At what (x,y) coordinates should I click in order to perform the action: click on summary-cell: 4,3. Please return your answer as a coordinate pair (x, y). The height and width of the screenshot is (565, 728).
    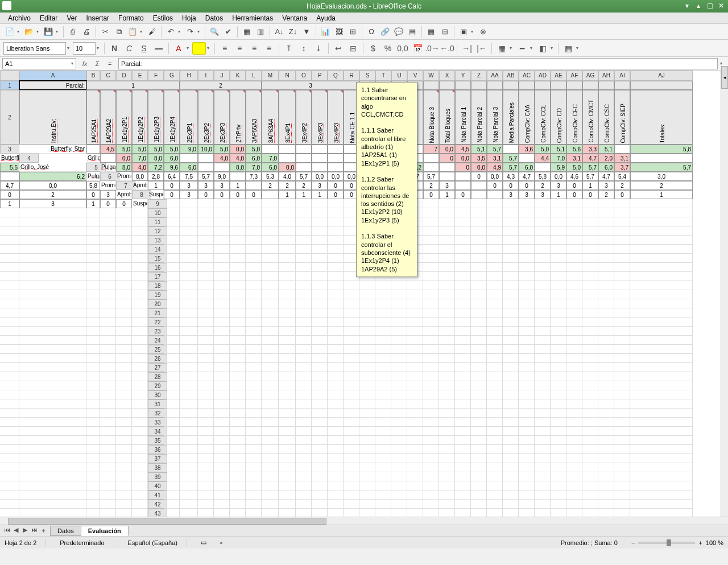
    Looking at the image, I should click on (511, 176).